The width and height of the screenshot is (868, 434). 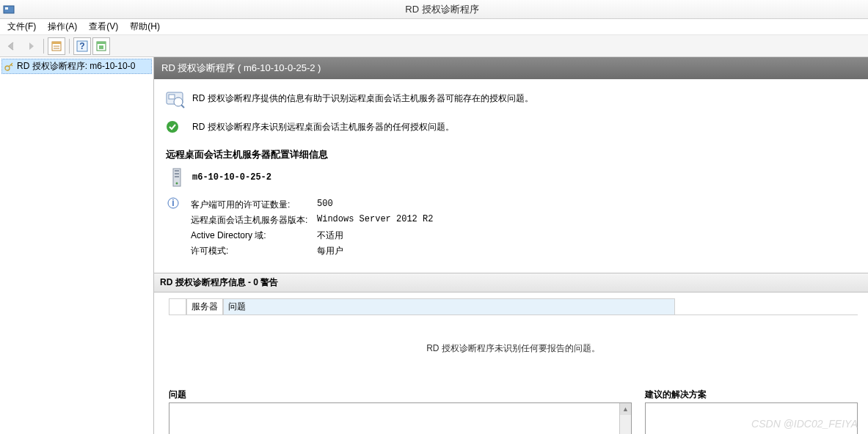 I want to click on bottom-row: 问题 ▲ ▼ 建议的解决方案, so click(x=511, y=409).